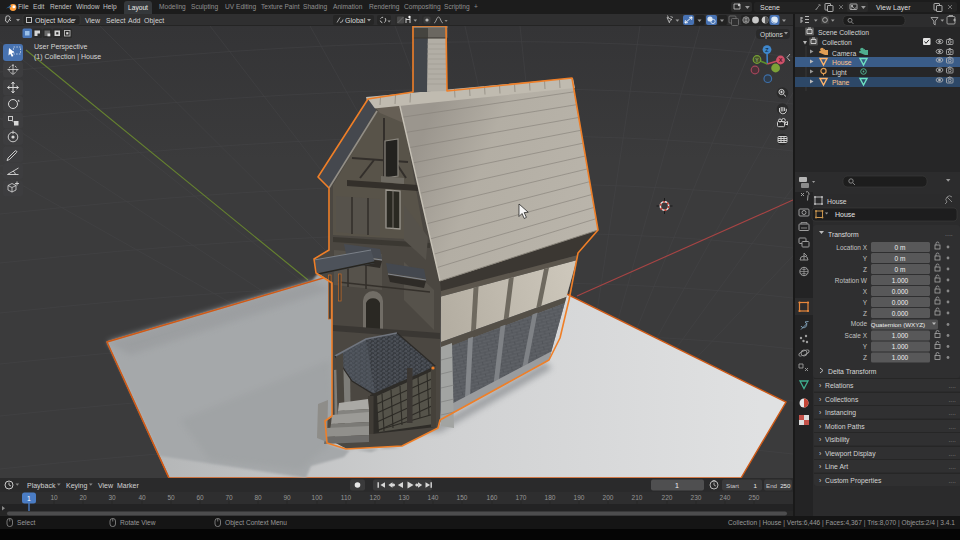 The width and height of the screenshot is (960, 540). I want to click on svg-text: Collection, so click(837, 42).